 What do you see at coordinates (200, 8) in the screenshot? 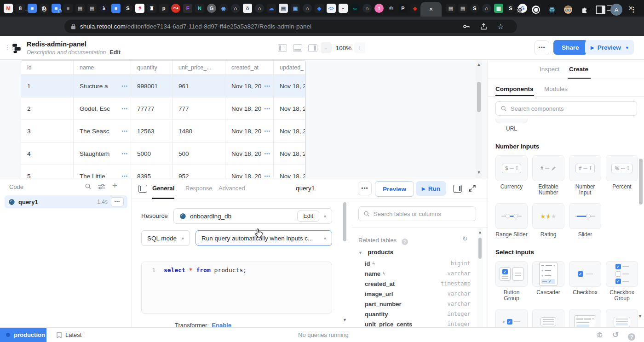
I see `n-teal-icon: N` at bounding box center [200, 8].